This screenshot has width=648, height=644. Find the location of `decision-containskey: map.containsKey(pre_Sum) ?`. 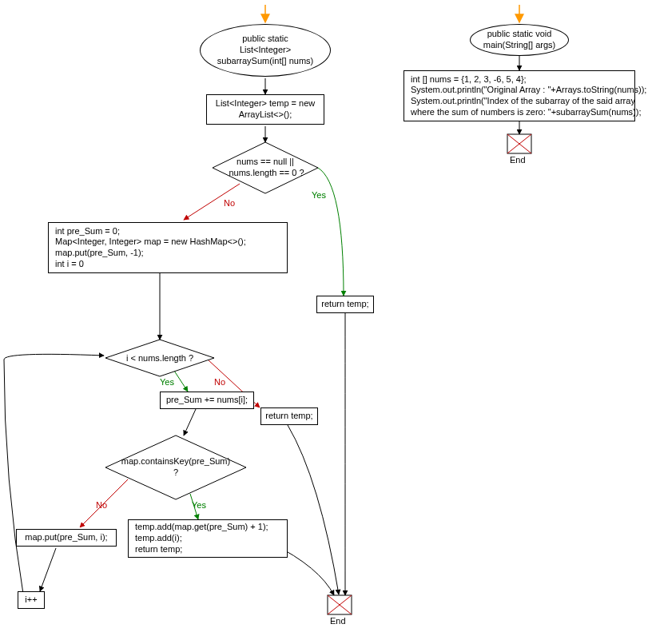

decision-containskey: map.containsKey(pre_Sum) ? is located at coordinates (176, 467).